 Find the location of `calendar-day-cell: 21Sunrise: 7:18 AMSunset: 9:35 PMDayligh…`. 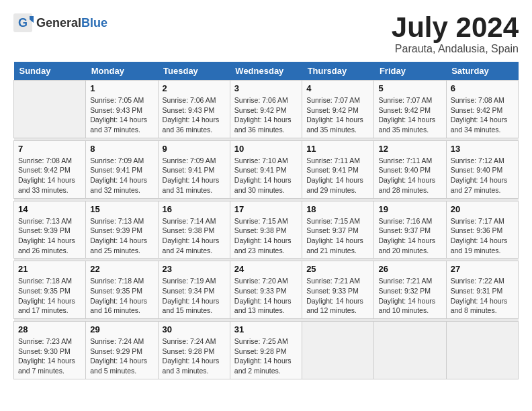

calendar-day-cell: 21Sunrise: 7:18 AMSunset: 9:35 PMDayligh… is located at coordinates (50, 290).